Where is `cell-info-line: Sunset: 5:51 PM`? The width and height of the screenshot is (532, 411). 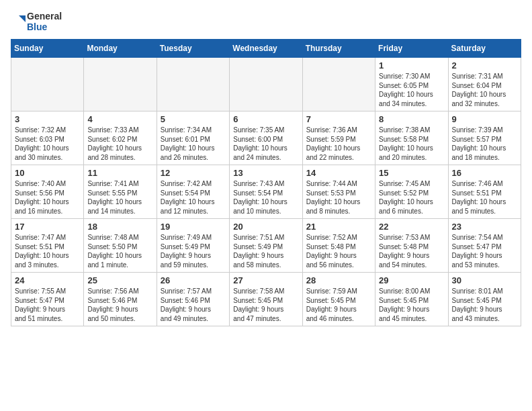 cell-info-line: Sunset: 5:51 PM is located at coordinates (47, 247).